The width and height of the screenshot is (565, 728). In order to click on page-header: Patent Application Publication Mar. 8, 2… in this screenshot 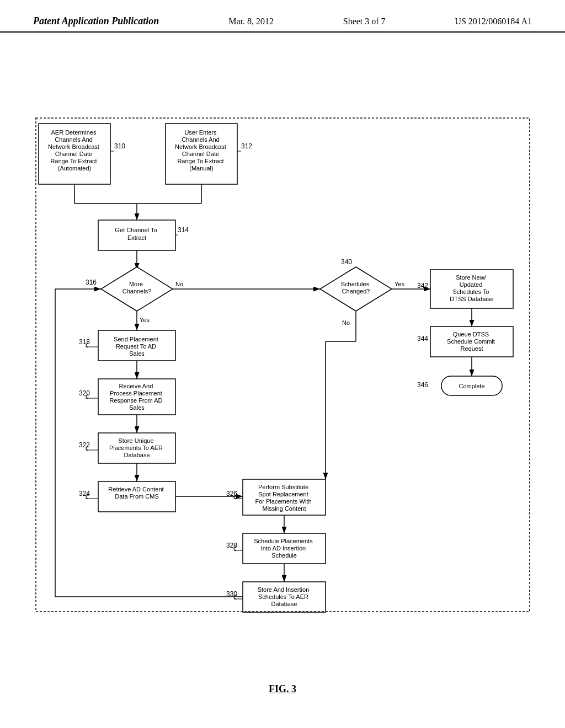, I will do `click(282, 17)`.